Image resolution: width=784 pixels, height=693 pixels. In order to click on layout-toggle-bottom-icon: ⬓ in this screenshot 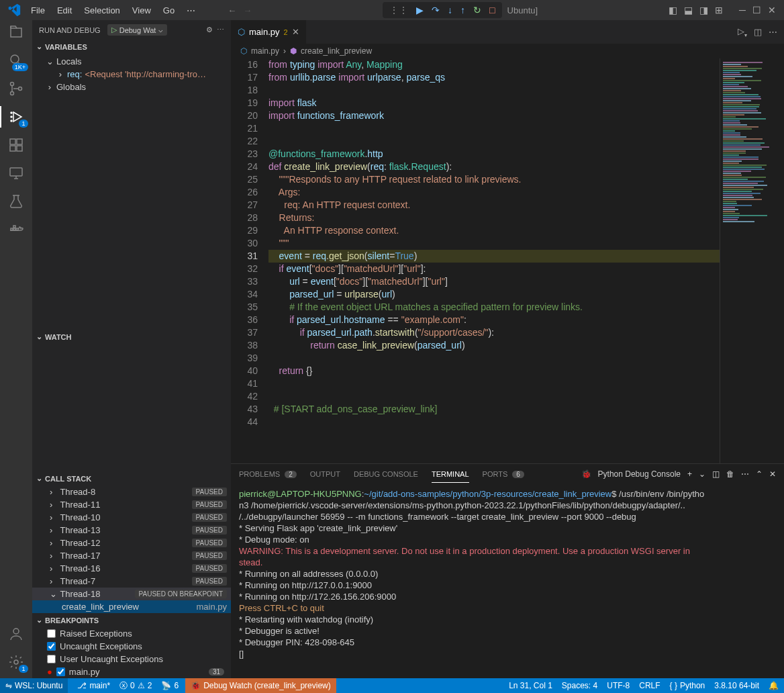, I will do `click(689, 10)`.